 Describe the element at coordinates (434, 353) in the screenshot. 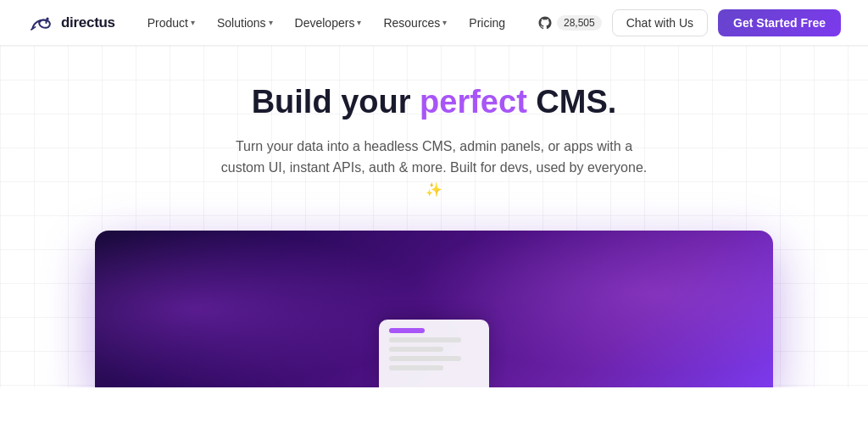

I see `floating-card` at that location.